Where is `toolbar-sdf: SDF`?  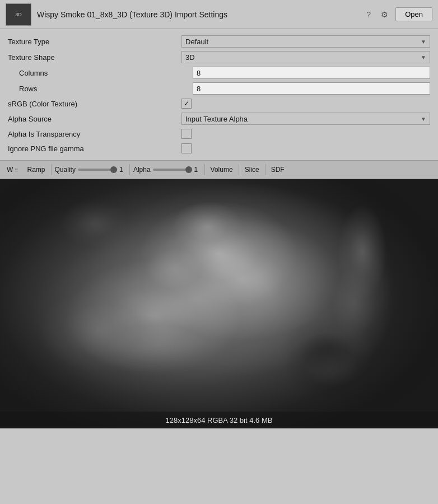 toolbar-sdf: SDF is located at coordinates (278, 170).